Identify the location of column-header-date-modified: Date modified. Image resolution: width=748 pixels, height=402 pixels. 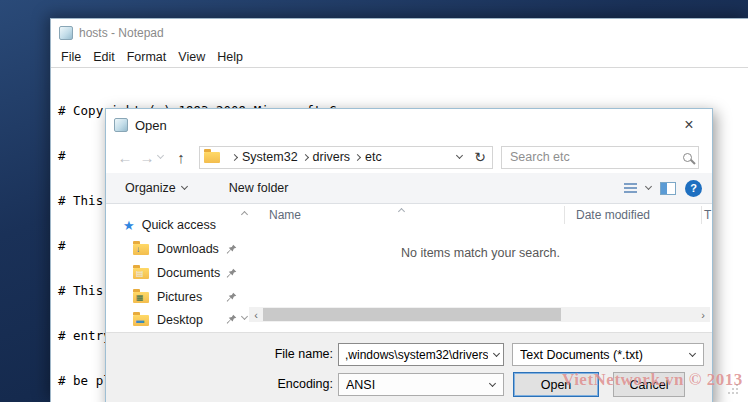
(613, 215).